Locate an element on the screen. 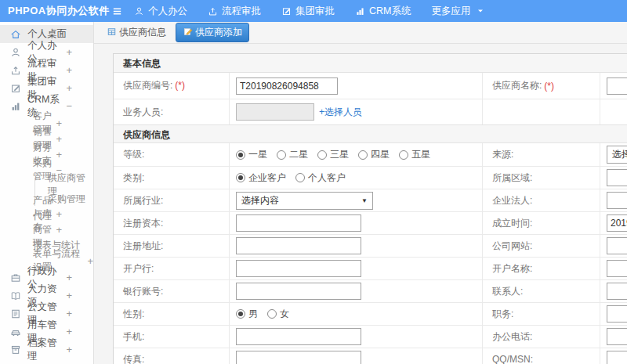 This screenshot has width=627, height=364. nav-workflow-approval: 流程审批 is located at coordinates (234, 11).